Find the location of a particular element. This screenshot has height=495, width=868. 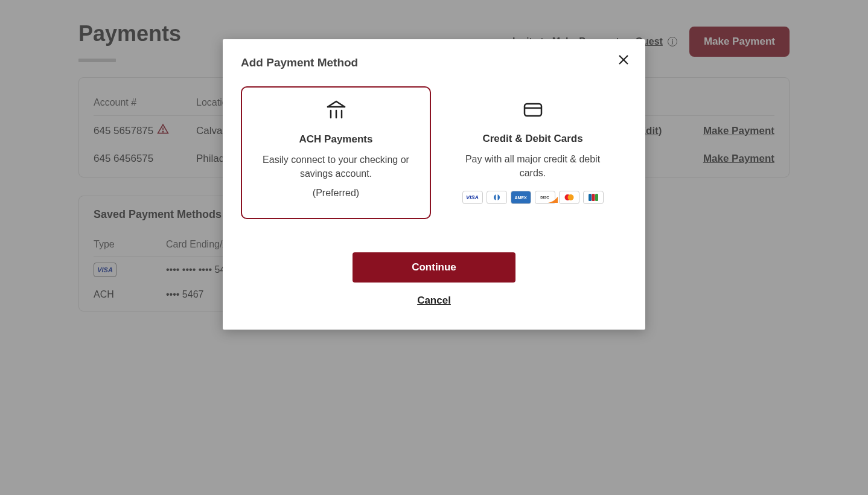

credit-card-icon is located at coordinates (532, 110).